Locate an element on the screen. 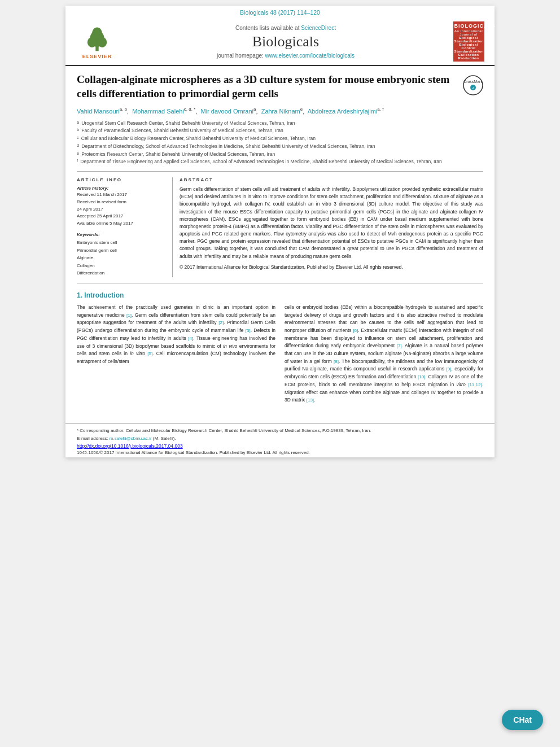  elsevier-logo: ELSEVIER is located at coordinates (97, 42).